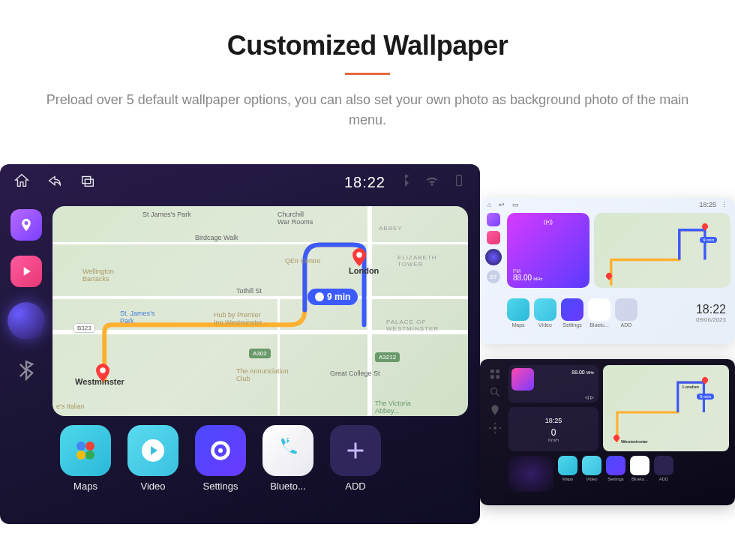 This screenshot has height=560, width=735. What do you see at coordinates (88, 182) in the screenshot?
I see `recents-icon` at bounding box center [88, 182].